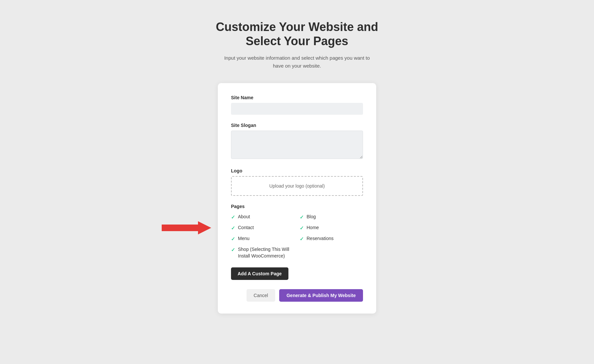 The width and height of the screenshot is (594, 364). What do you see at coordinates (297, 98) in the screenshot?
I see `site-name-label: Site Name` at bounding box center [297, 98].